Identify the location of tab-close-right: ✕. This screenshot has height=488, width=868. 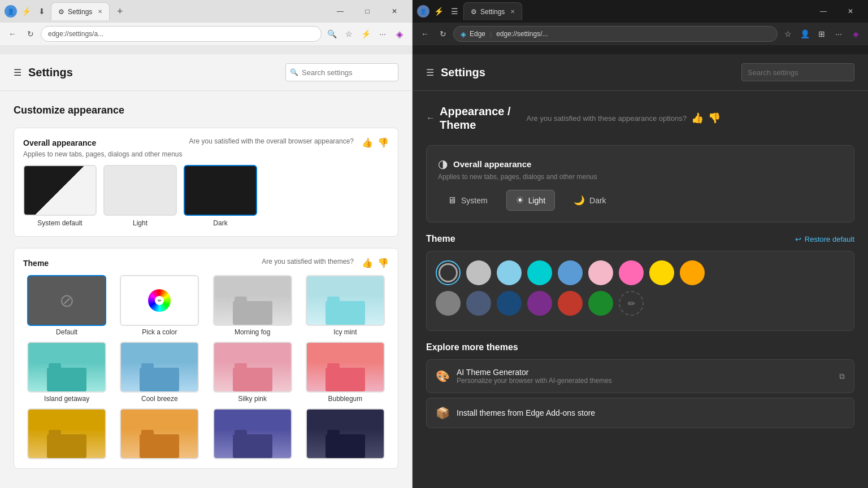
(513, 11).